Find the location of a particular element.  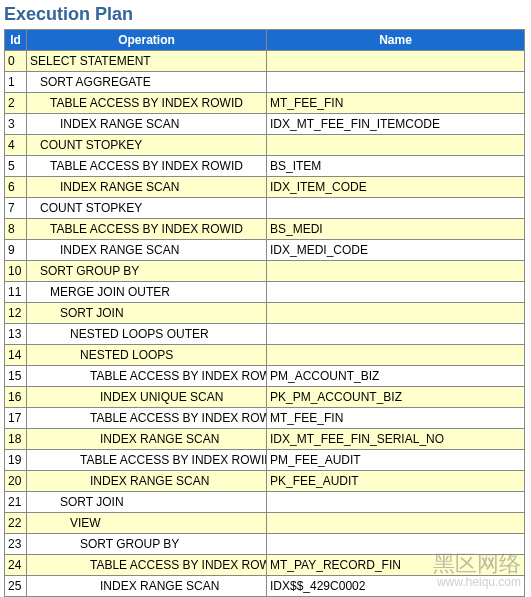

cell-id: 21 is located at coordinates (16, 502).